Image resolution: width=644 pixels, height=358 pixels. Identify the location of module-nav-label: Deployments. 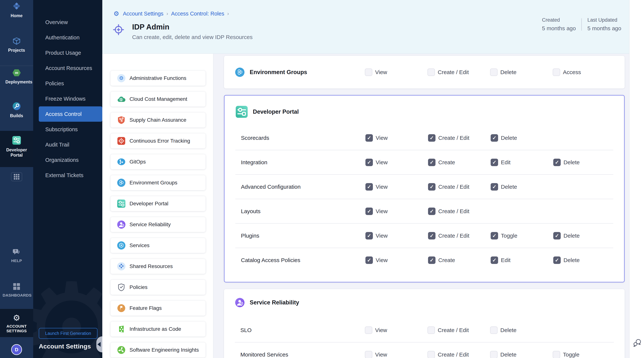
(16, 82).